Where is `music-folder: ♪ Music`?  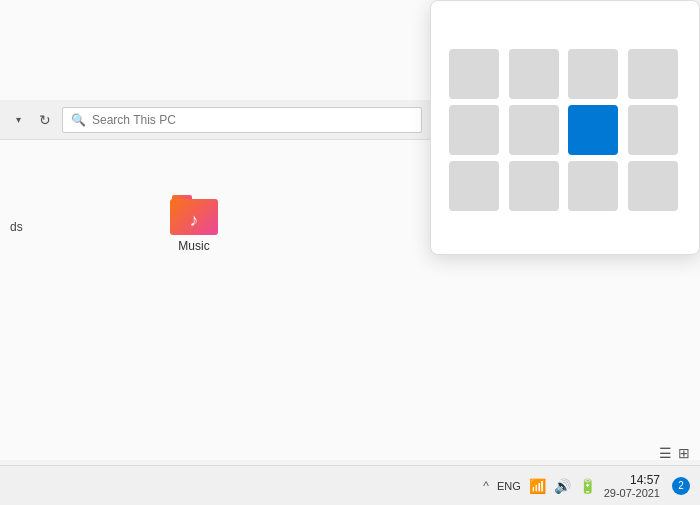 music-folder: ♪ Music is located at coordinates (194, 224).